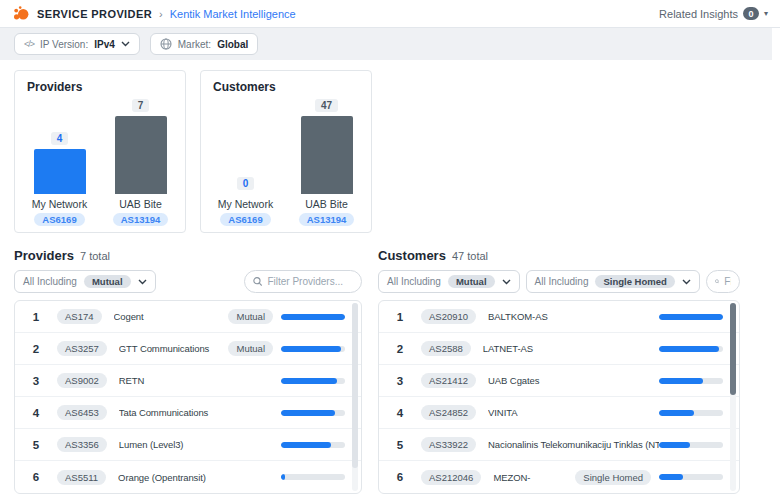 The image size is (780, 494). Describe the element at coordinates (286, 87) in the screenshot. I see `customers-chart-title: Customers` at that location.